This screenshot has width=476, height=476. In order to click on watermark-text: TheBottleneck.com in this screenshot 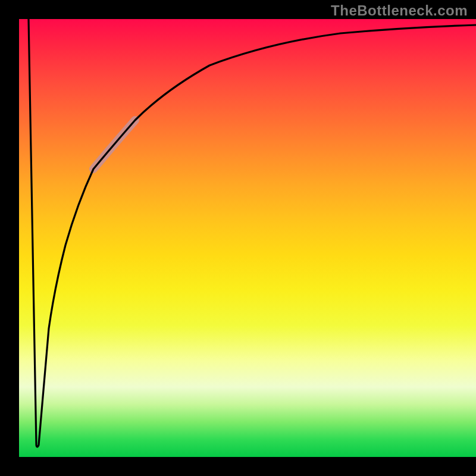, I will do `click(399, 11)`.